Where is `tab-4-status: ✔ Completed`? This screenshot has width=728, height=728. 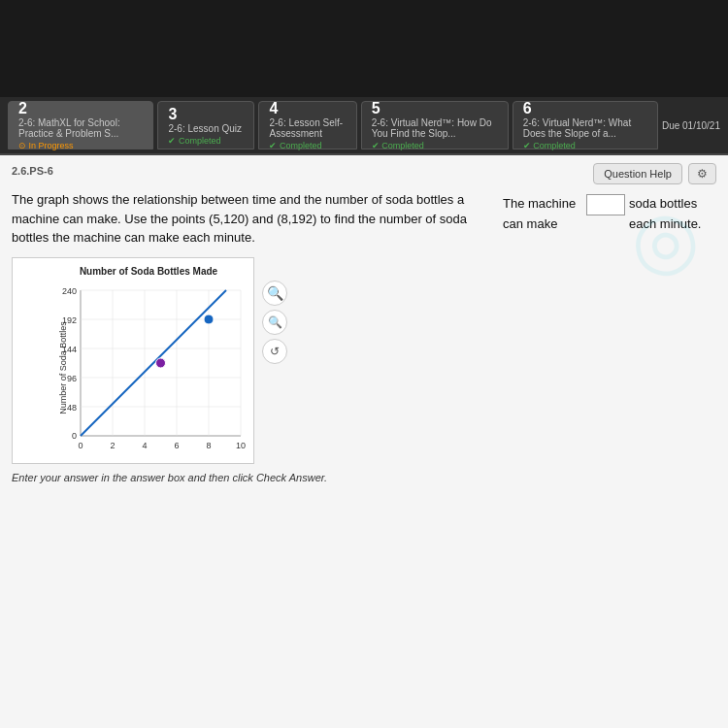
tab-4-status: ✔ Completed is located at coordinates (435, 146).